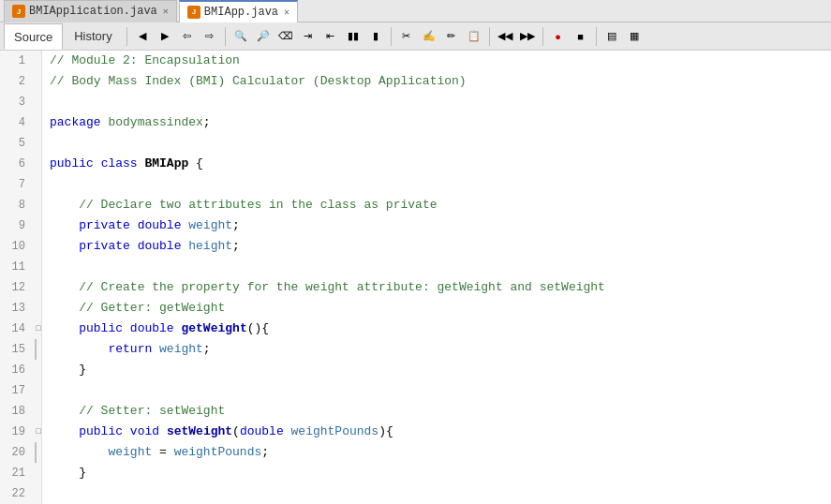 This screenshot has height=504, width=831. What do you see at coordinates (17, 494) in the screenshot?
I see `line-num-22: 22` at bounding box center [17, 494].